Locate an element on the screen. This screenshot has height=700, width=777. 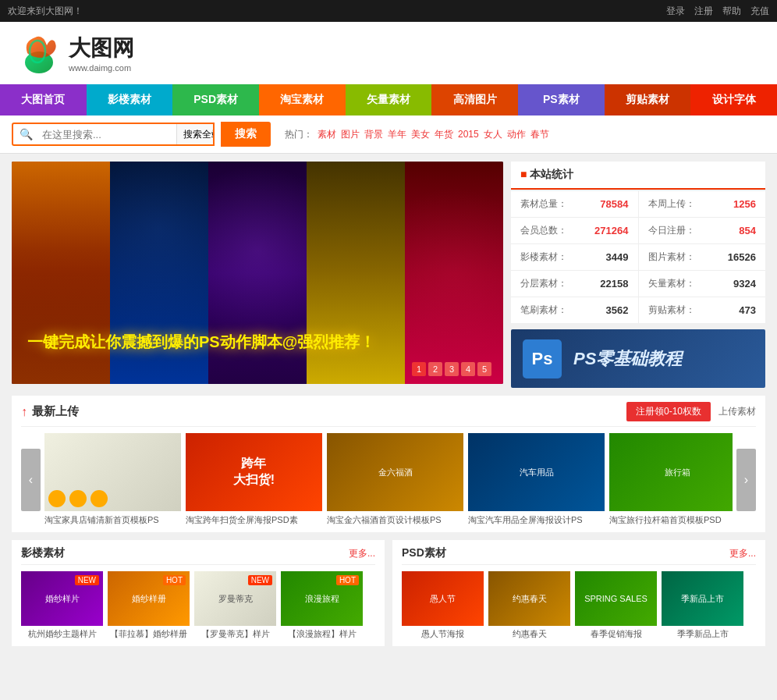
site-url: www.daimg.com is located at coordinates (101, 68).